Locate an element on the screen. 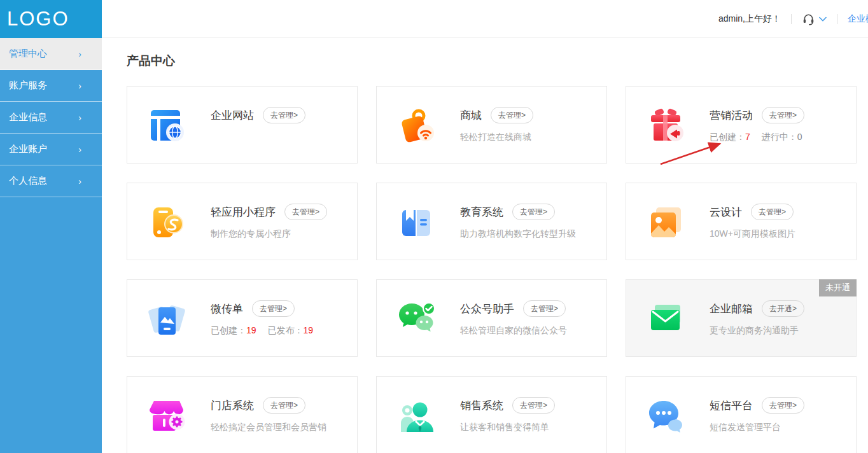 The width and height of the screenshot is (868, 453). card-subtitle: 助力教培机构数字化转型升级 is located at coordinates (530, 234).